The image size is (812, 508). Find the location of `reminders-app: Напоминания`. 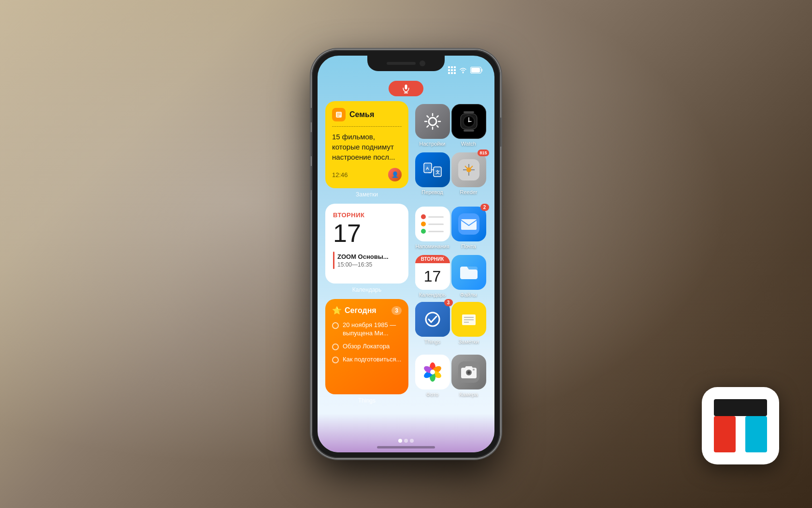

reminders-app: Напоминания is located at coordinates (432, 228).